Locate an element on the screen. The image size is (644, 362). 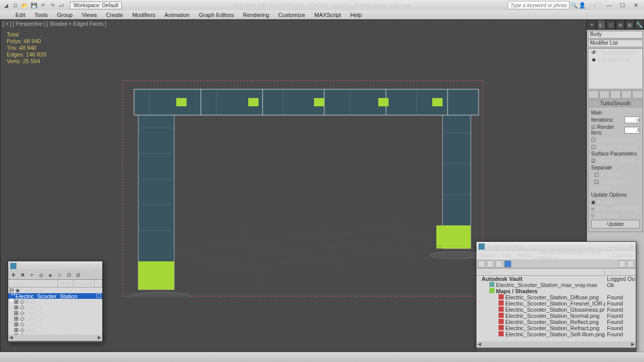
tree-view-icon is located at coordinates (490, 264).